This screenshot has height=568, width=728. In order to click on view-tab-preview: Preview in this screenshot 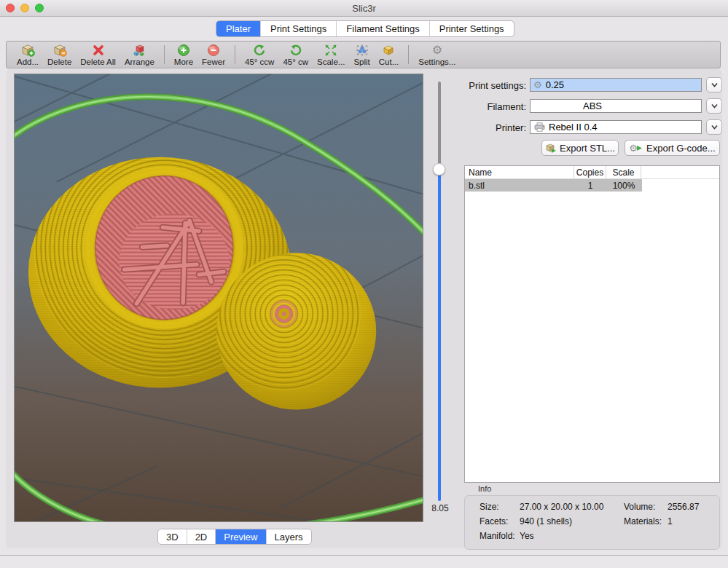, I will do `click(240, 537)`.